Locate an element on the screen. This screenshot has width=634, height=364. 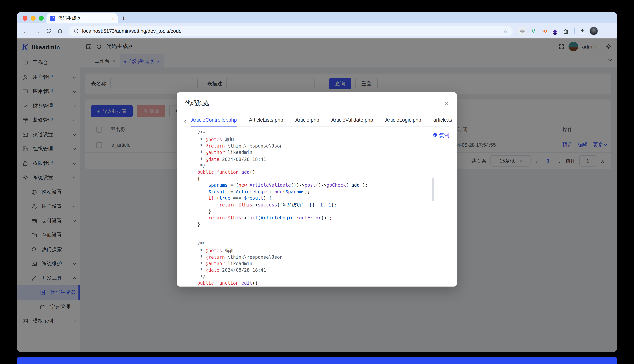
back-icon: ← is located at coordinates (26, 31).